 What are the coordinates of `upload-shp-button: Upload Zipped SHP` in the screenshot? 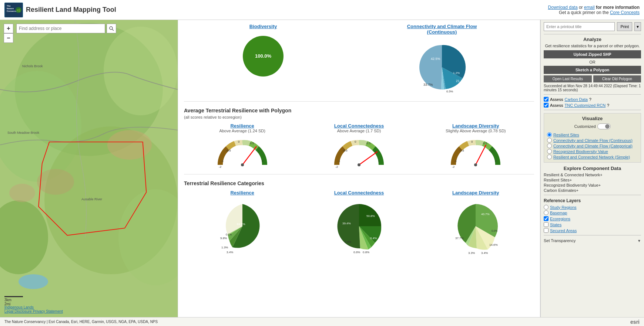 It's located at (592, 54).